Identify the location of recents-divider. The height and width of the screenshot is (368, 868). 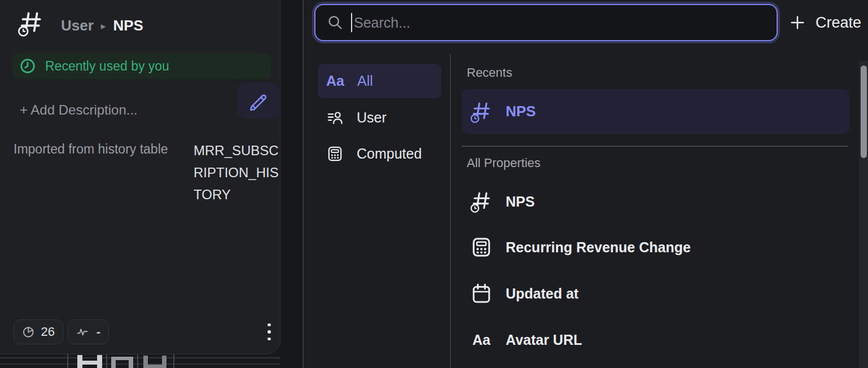
(655, 146).